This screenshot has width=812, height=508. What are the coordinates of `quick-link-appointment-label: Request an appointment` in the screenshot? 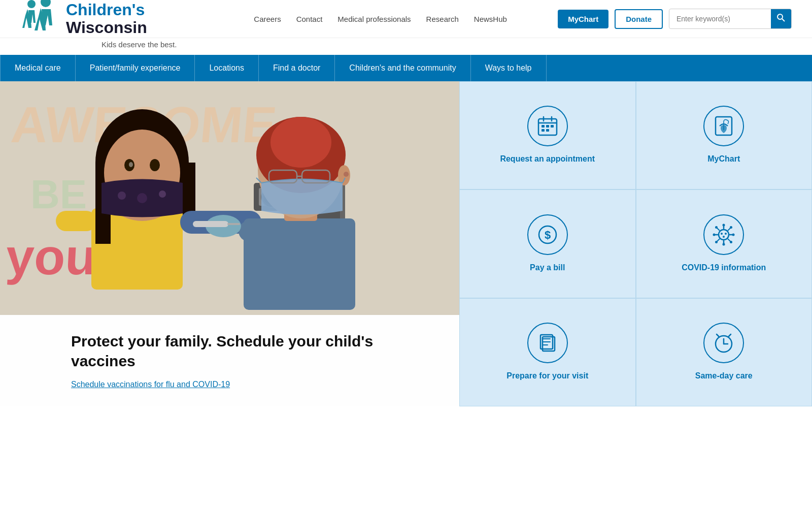 It's located at (547, 159).